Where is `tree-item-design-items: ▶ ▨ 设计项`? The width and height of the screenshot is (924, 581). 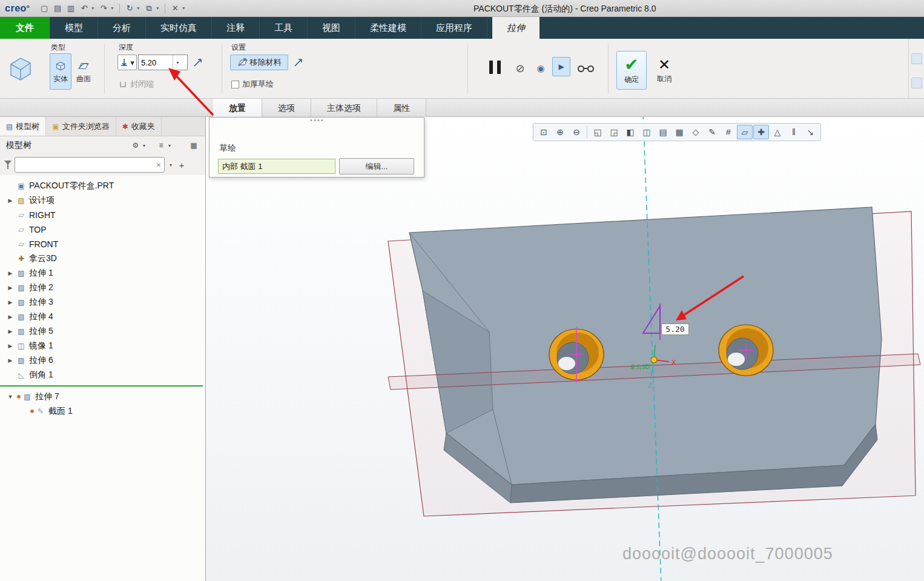 tree-item-design-items: ▶ ▨ 设计项 is located at coordinates (103, 201).